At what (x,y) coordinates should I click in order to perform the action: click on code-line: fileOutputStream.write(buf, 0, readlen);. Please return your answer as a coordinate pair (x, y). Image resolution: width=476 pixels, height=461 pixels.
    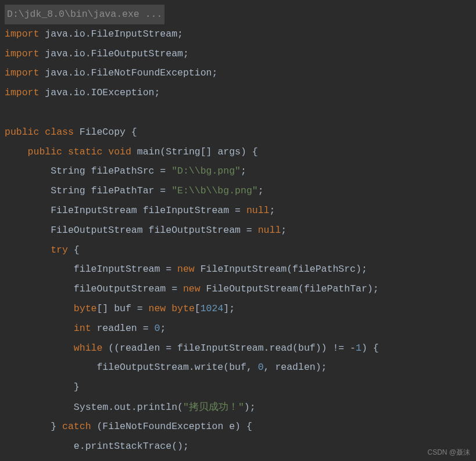
    Looking at the image, I should click on (241, 368).